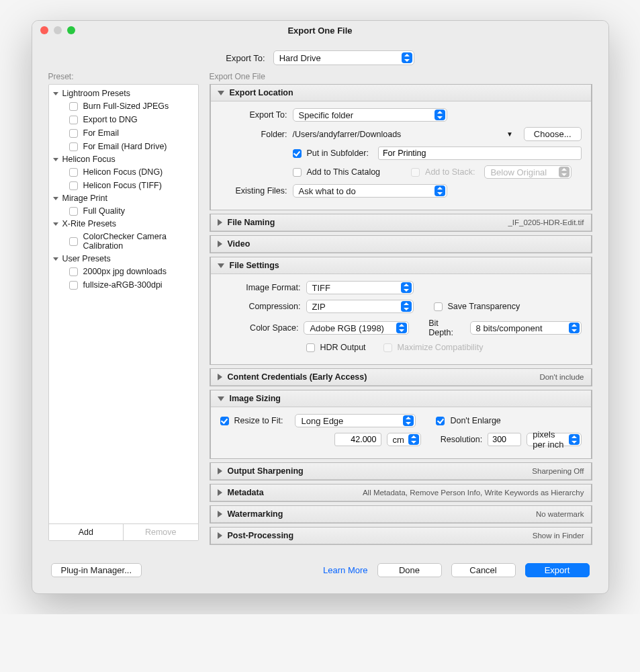 The height and width of the screenshot is (672, 640). I want to click on panel-header: Image Sizing, so click(401, 399).